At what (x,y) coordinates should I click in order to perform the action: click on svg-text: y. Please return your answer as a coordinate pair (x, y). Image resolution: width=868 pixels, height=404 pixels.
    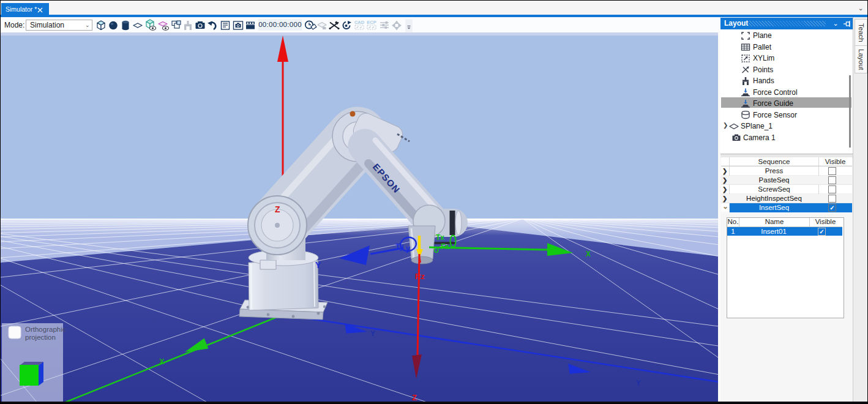
    Looking at the image, I should click on (408, 249).